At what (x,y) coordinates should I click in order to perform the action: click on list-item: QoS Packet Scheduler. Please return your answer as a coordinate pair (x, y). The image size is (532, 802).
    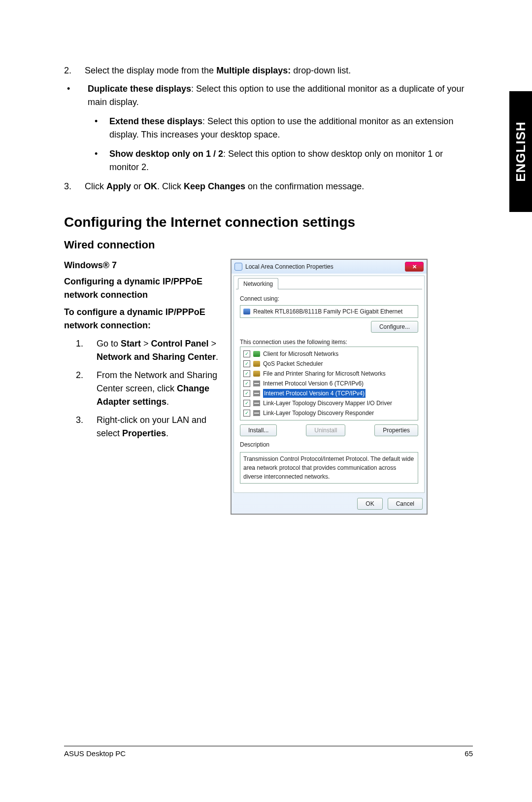
    Looking at the image, I should click on (329, 364).